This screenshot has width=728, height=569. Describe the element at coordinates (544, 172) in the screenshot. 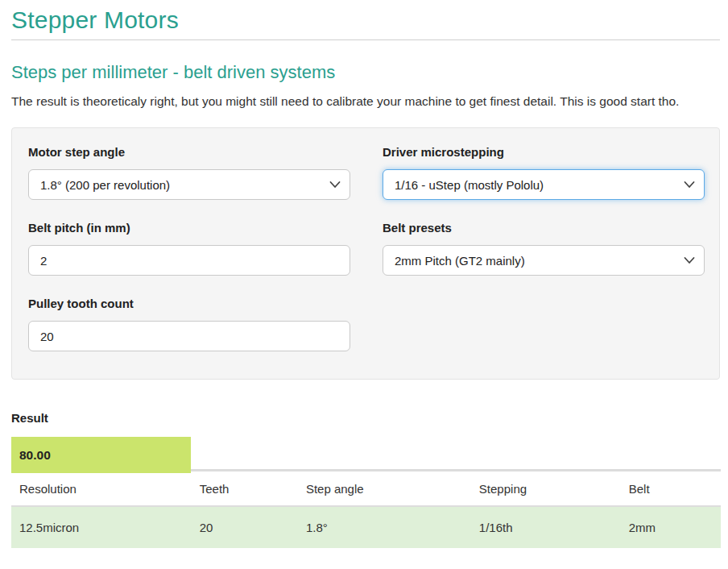

I see `field-driver-microstepping: Driver microstepping 1/16 - uStep (mostl…` at that location.